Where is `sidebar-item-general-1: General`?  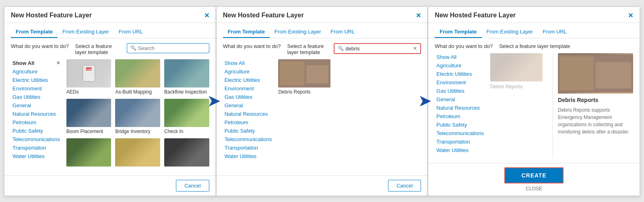
sidebar-item-general-1: General is located at coordinates (36, 106).